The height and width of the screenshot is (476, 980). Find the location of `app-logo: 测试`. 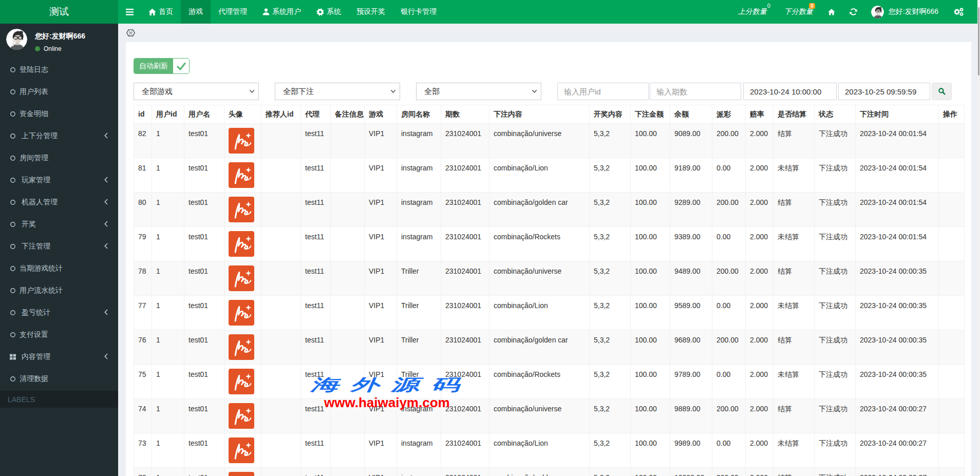

app-logo: 测试 is located at coordinates (59, 12).